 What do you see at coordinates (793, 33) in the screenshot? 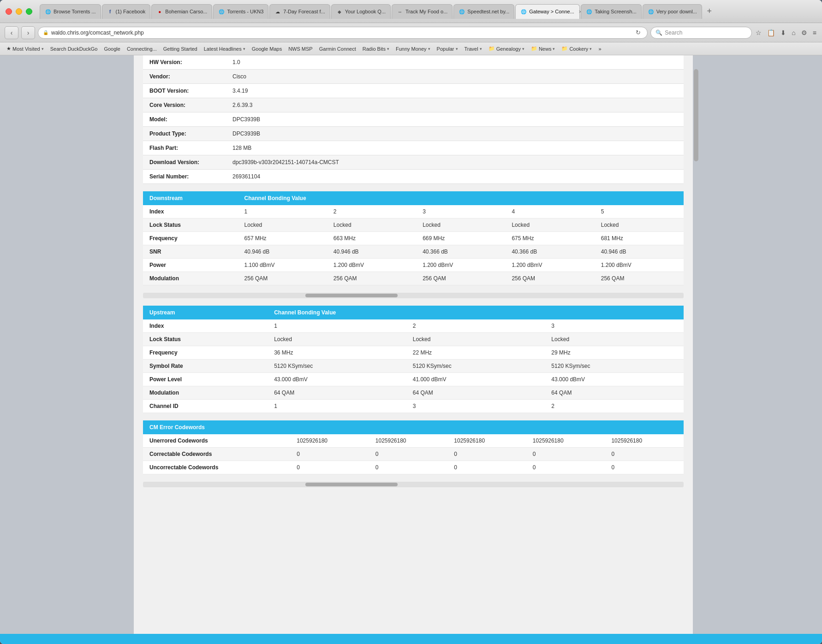
I see `home-icon: ⌂` at bounding box center [793, 33].